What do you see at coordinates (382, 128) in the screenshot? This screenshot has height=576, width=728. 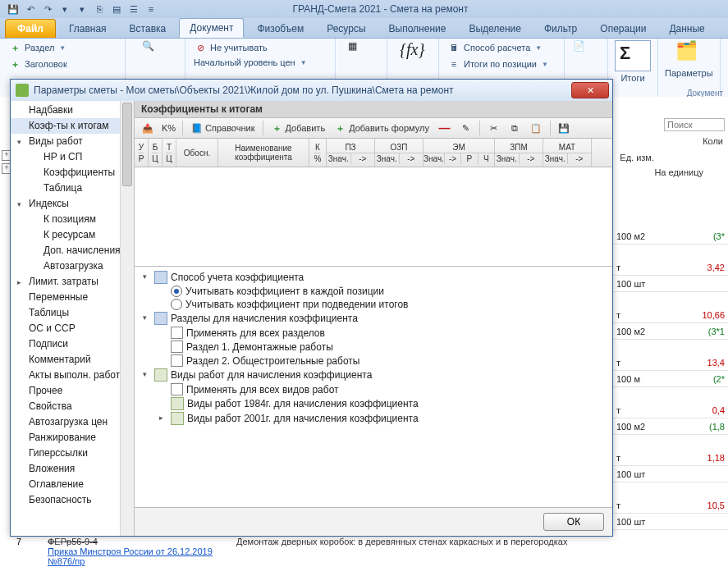 I see `btn-dob-formula: ＋Добавить формулу` at bounding box center [382, 128].